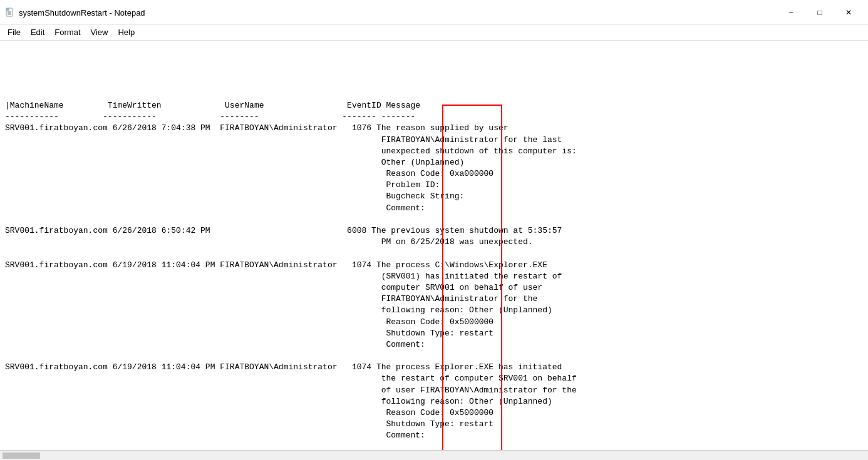 The height and width of the screenshot is (460, 868). Describe the element at coordinates (820, 13) in the screenshot. I see `window-controls: – □ ✕` at that location.